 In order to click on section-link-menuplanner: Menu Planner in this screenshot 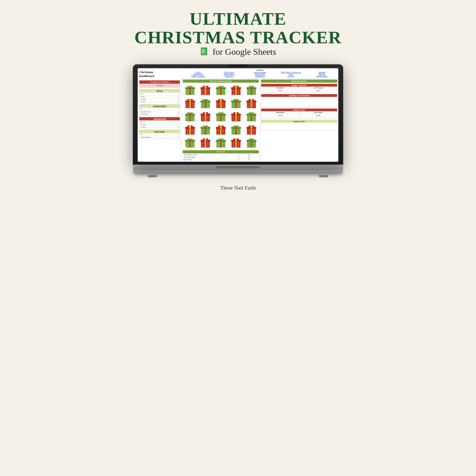, I will do `click(260, 74)`.